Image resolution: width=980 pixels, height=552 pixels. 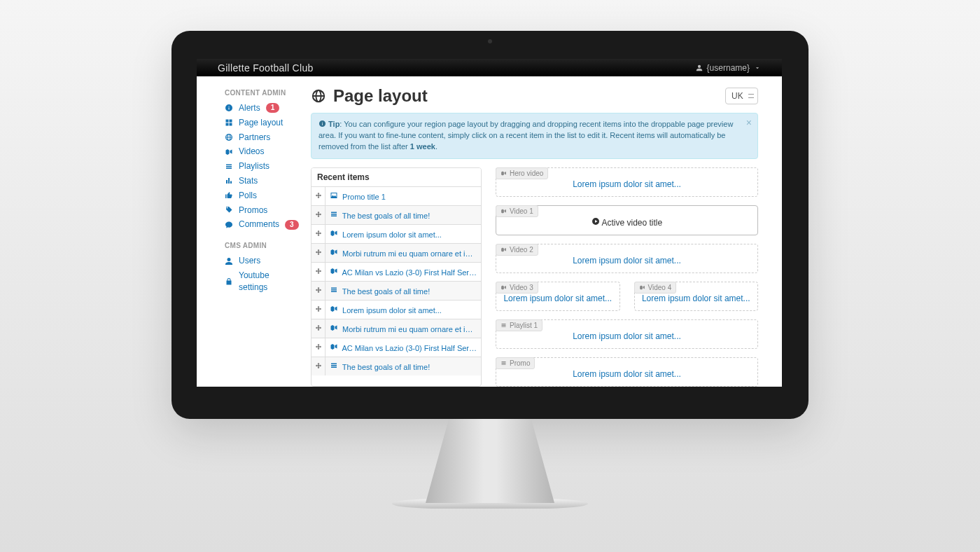 I want to click on sidebar-item-playlists: Playlists, so click(x=260, y=167).